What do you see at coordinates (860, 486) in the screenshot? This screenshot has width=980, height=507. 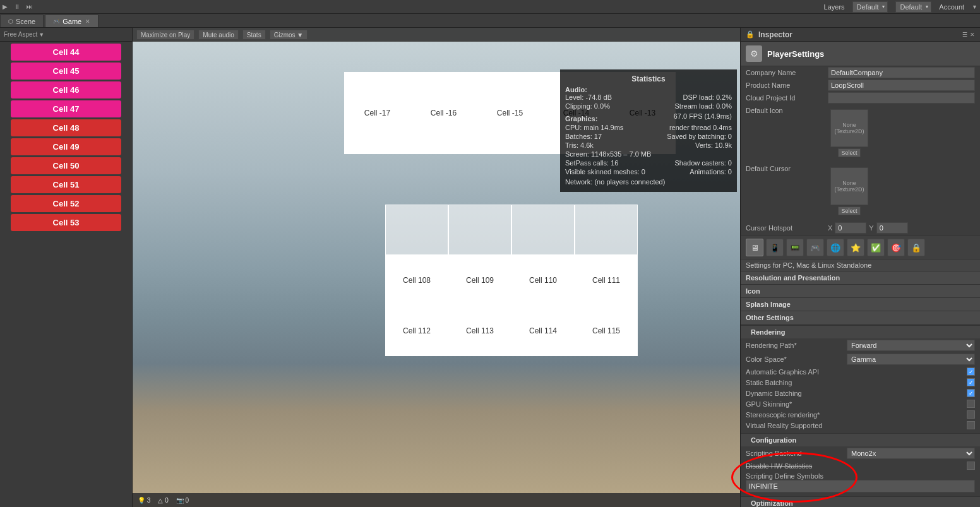 I see `scripting-define-input` at bounding box center [860, 486].